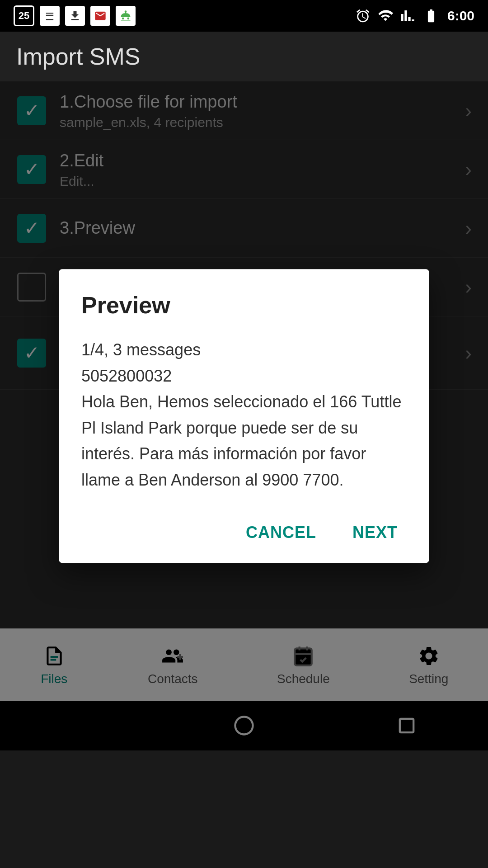 The width and height of the screenshot is (488, 868). I want to click on dialog-body: 1/4, 3 messages5052800032Hola Ben, Hemos…, so click(244, 415).